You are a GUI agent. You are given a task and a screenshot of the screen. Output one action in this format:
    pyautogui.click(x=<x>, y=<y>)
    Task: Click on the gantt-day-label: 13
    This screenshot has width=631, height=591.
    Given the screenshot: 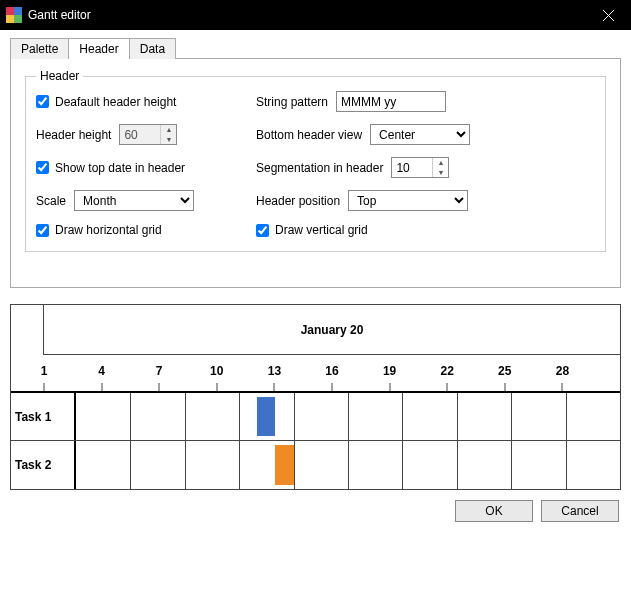 What is the action you would take?
    pyautogui.click(x=274, y=371)
    